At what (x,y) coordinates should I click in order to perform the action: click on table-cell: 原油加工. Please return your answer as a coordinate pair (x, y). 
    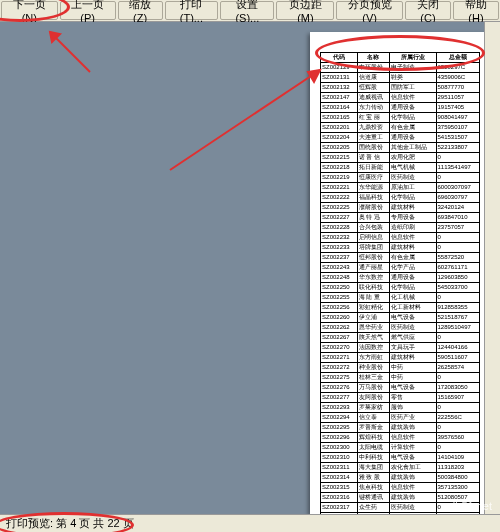
    Looking at the image, I should click on (412, 188).